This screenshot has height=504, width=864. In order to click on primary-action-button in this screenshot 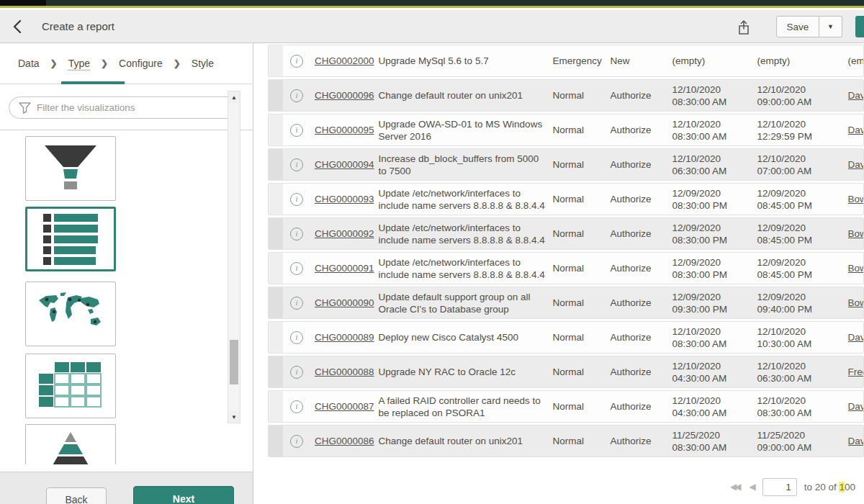, I will do `click(860, 27)`.